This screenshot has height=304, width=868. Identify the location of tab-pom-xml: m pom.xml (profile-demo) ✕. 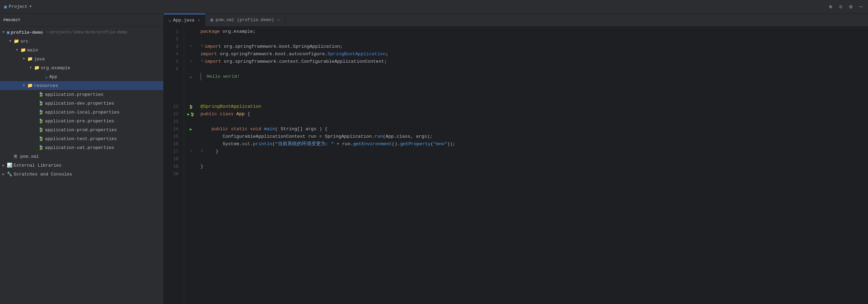
(245, 20).